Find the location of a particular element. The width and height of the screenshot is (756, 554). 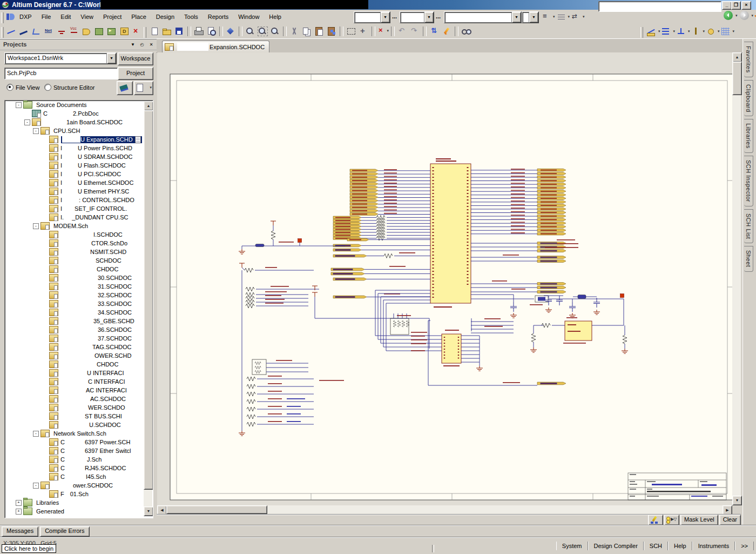

menu-item: Help is located at coordinates (275, 17).